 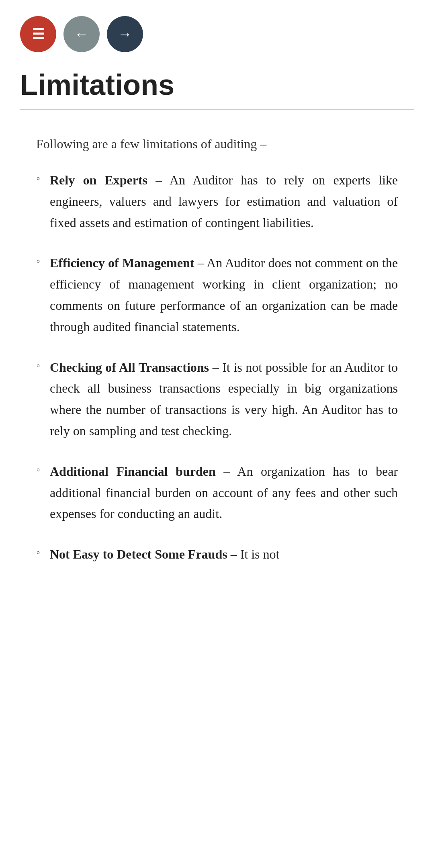 I want to click on top-navigation: ☰ ← →, so click(x=217, y=32).